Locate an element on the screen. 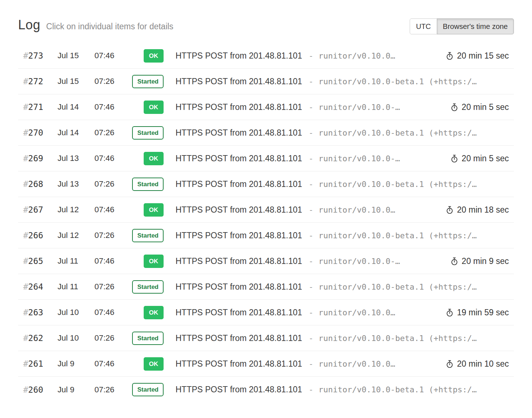 This screenshot has width=532, height=418. log-row: #267 Jul 12 07:46 OK HTTPS POST from 201… is located at coordinates (266, 210).